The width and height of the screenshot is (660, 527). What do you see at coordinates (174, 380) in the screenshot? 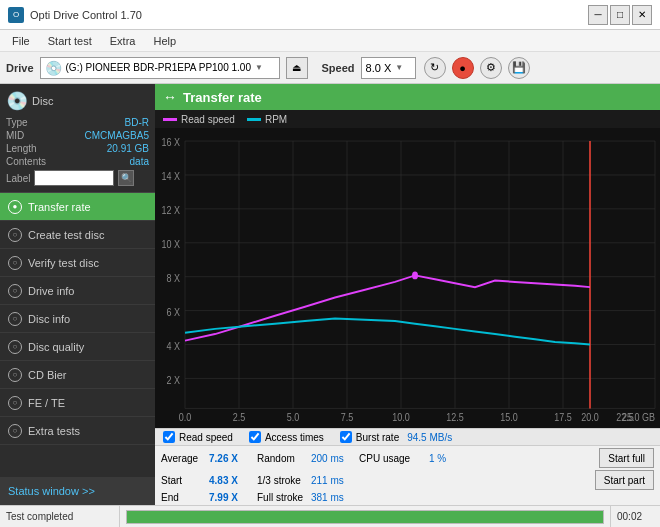
I see `svg-text: 2 X` at bounding box center [174, 380].